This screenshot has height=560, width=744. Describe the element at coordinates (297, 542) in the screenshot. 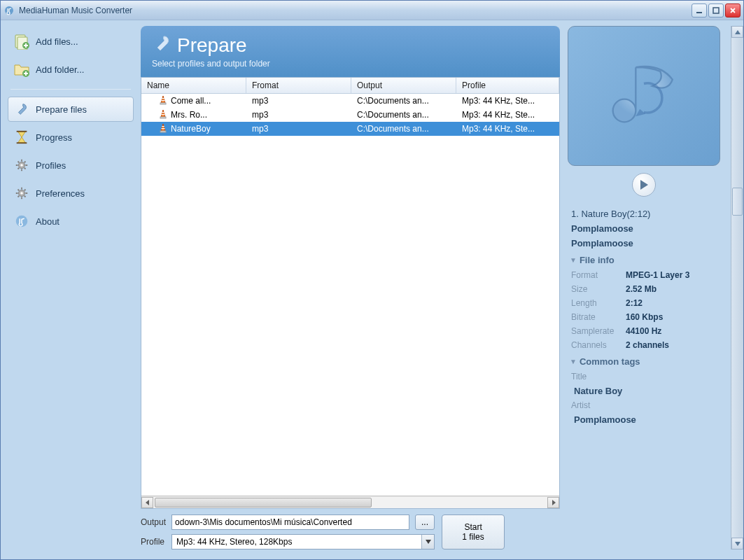

I see `profile-value: Mp3: 44 KHz, Stereo, 128Kbps` at that location.